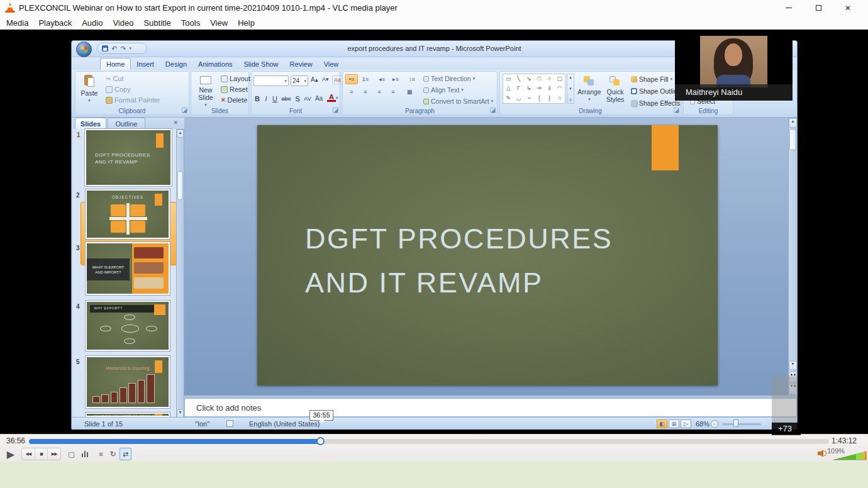  What do you see at coordinates (114, 79) in the screenshot?
I see `cut-button: ✂ Cut` at bounding box center [114, 79].